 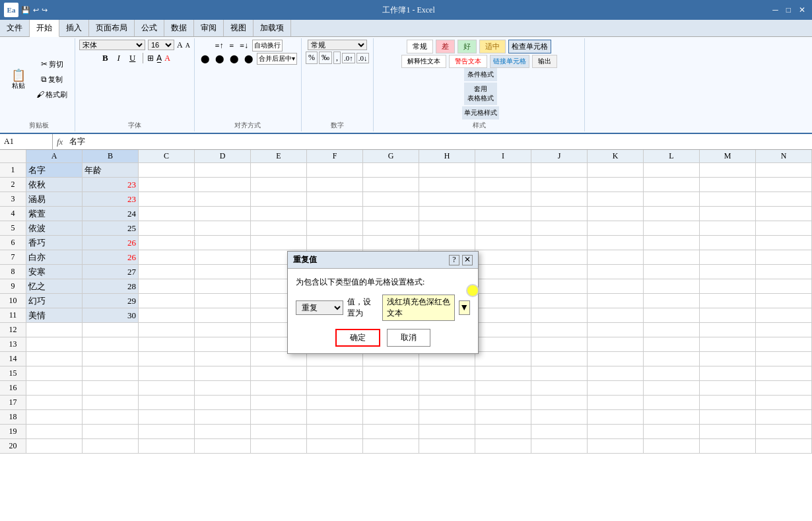 What do you see at coordinates (461, 260) in the screenshot?
I see `dialog-controls: ? ✕` at bounding box center [461, 260].